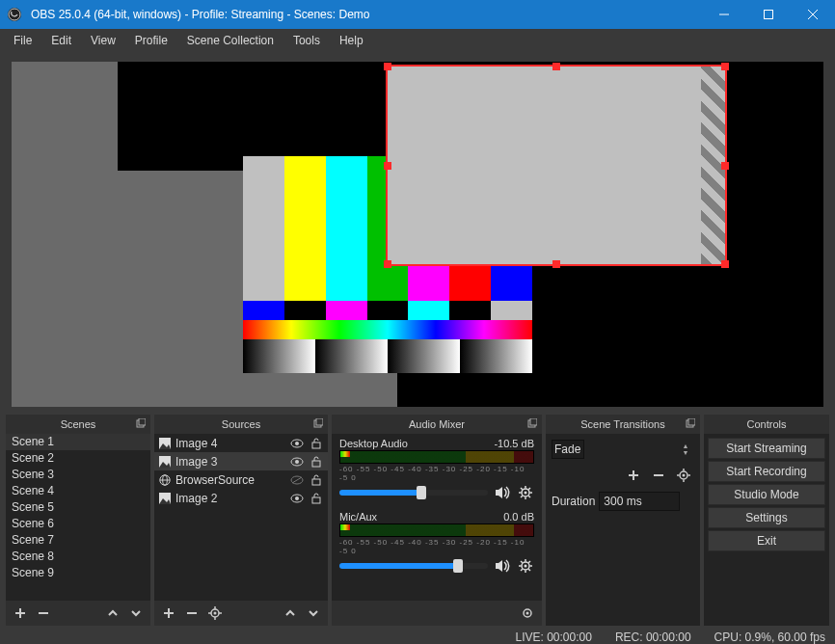 This screenshot has width=835, height=644. What do you see at coordinates (78, 424) in the screenshot?
I see `scenes-panel-header: Scenes` at bounding box center [78, 424].